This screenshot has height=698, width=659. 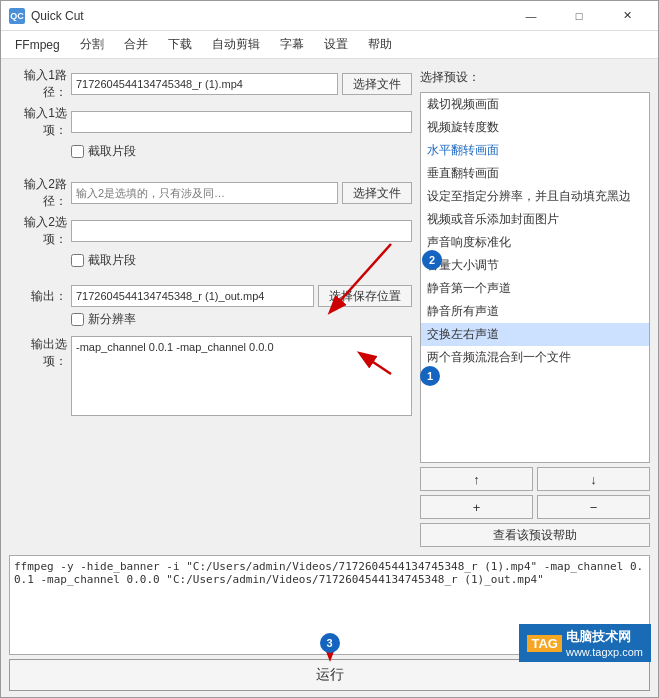 What do you see at coordinates (535, 358) in the screenshot?
I see `preset-item-11: 两个音频流混合到一个文件` at bounding box center [535, 358].